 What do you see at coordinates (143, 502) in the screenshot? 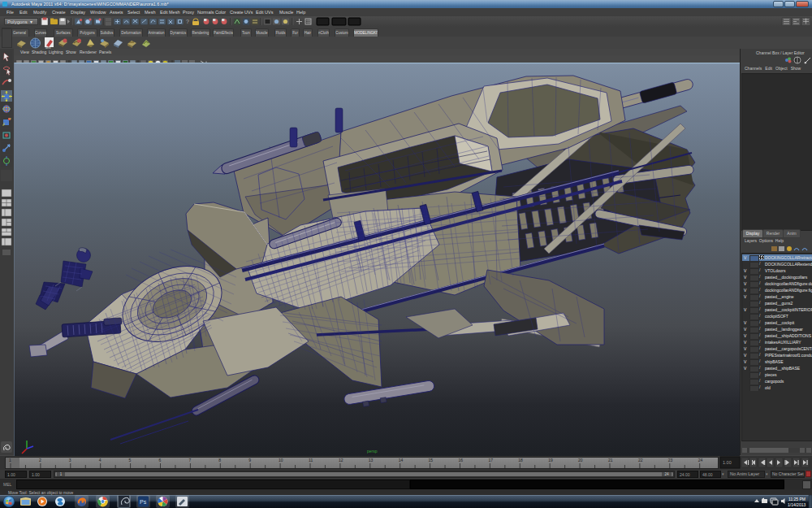
I see `svg-text: Ps` at bounding box center [143, 502].